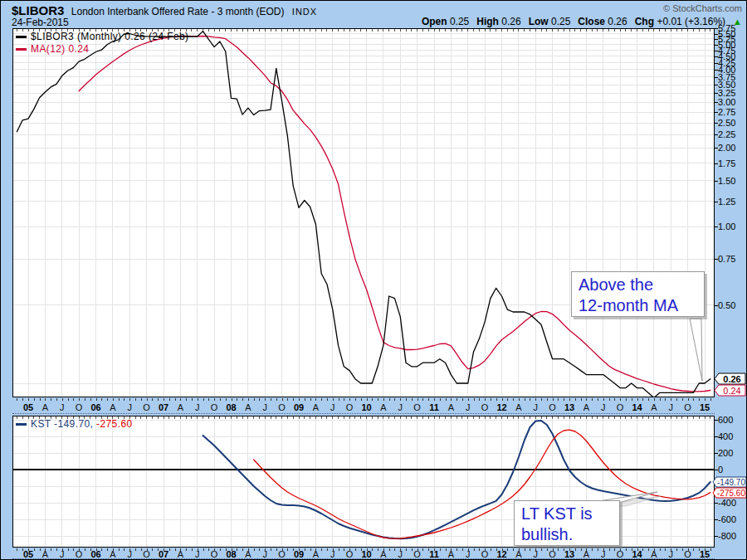 The image size is (747, 560). Describe the element at coordinates (501, 554) in the screenshot. I see `x-axis-year-label: 12` at that location.